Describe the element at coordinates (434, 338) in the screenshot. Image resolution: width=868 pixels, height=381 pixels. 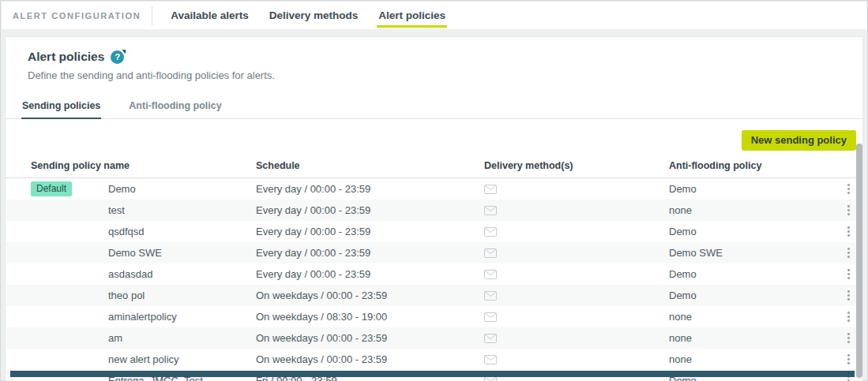
I see `table-row: am On weekdays / 00:00 - 23:59 none` at that location.